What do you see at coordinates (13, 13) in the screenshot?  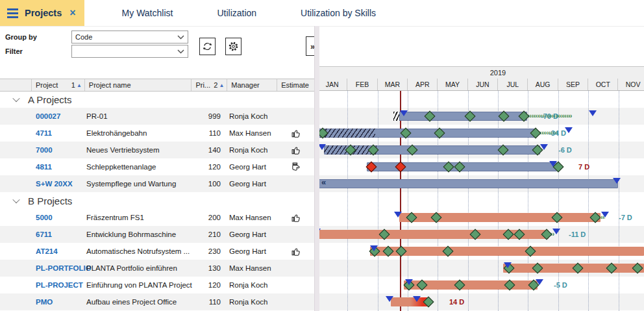 I see `menu-icon` at bounding box center [13, 13].